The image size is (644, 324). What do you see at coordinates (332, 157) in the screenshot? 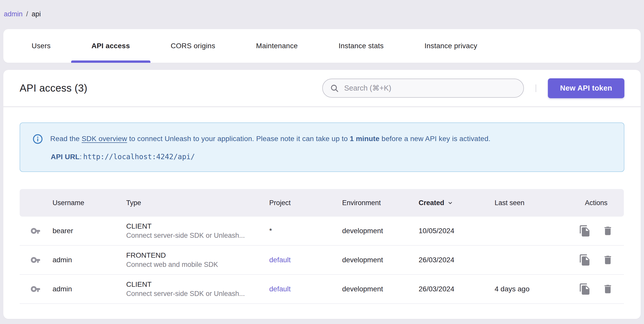
I see `api-url-row: API URL: http://localhost:4242/api/` at bounding box center [332, 157].